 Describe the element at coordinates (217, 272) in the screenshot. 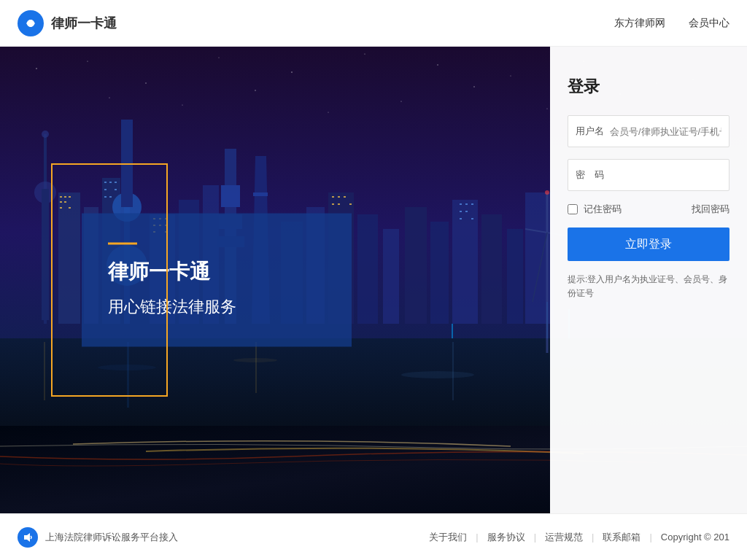

I see `banner-title: 律师一卡通` at that location.